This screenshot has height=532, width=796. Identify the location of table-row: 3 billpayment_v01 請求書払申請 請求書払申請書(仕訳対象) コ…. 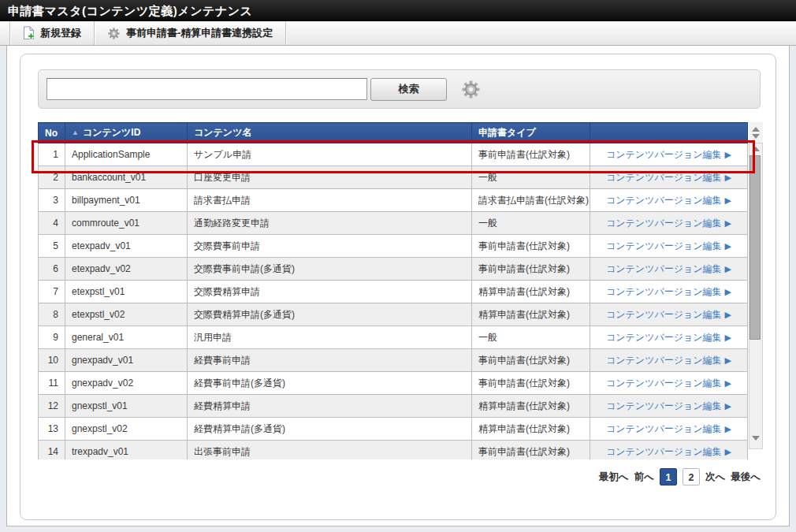
(393, 200).